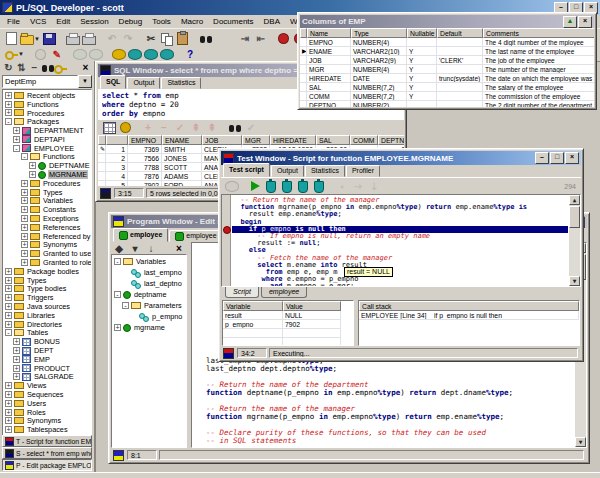 Image resolution: width=600 pixels, height=478 pixels. I want to click on column-header-value: Value, so click(312, 306).